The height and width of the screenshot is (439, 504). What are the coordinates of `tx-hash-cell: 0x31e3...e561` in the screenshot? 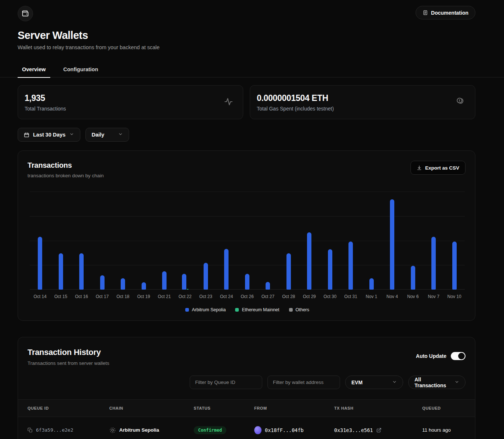 It's located at (378, 430).